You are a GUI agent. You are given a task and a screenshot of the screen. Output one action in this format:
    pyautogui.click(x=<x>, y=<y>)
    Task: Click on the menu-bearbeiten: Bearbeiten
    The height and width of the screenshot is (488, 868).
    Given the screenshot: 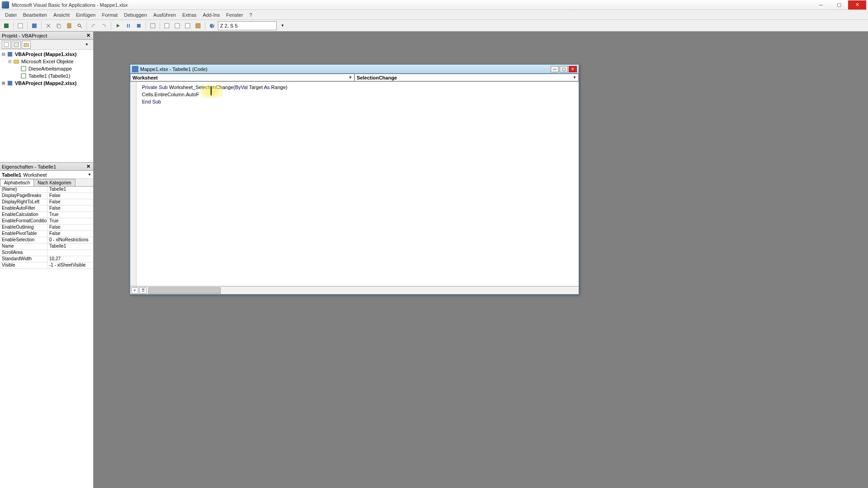 What is the action you would take?
    pyautogui.click(x=35, y=15)
    